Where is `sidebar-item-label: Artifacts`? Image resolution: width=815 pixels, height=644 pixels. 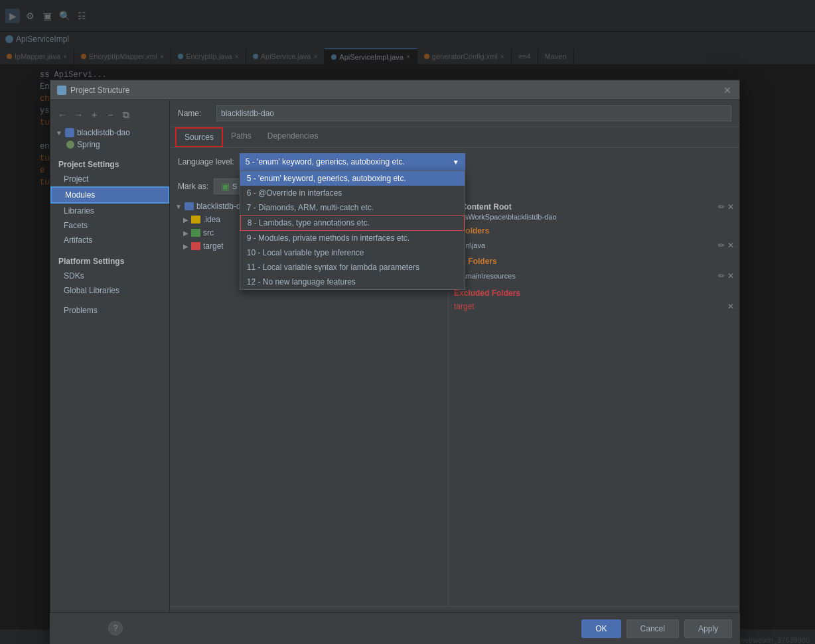 sidebar-item-label: Artifacts is located at coordinates (78, 240).